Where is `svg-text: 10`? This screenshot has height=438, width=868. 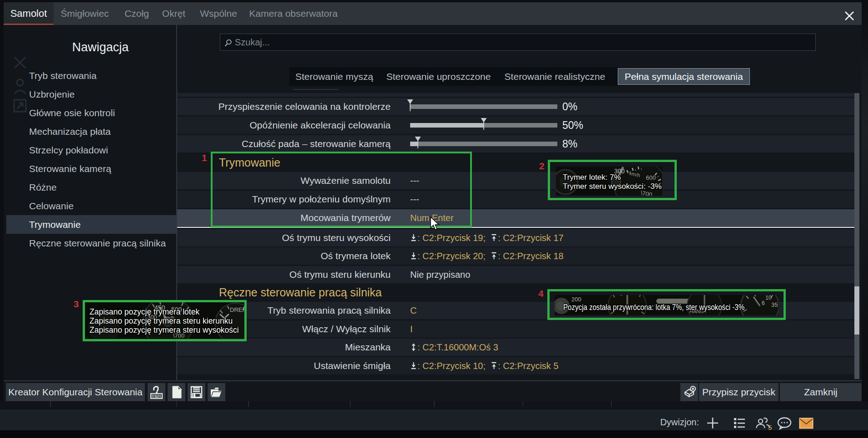
svg-text: 10 is located at coordinates (769, 298).